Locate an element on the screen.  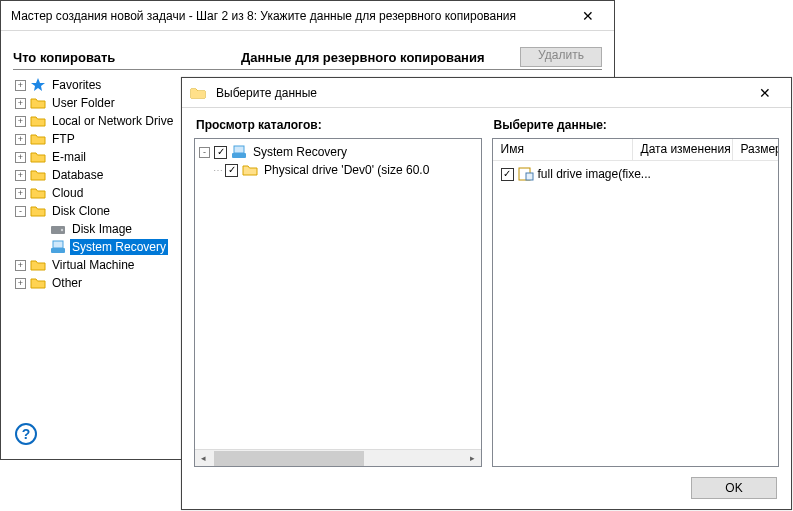
tree-item-label: Virtual Machine is located at coordinates (94, 265).